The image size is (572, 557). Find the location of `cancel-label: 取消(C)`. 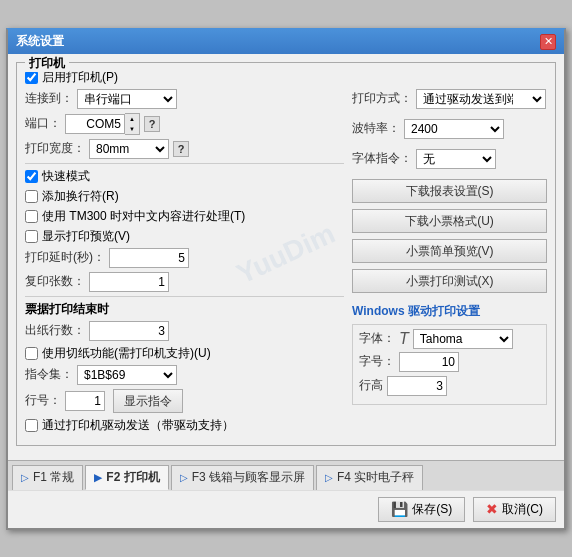

cancel-label: 取消(C) is located at coordinates (522, 510).